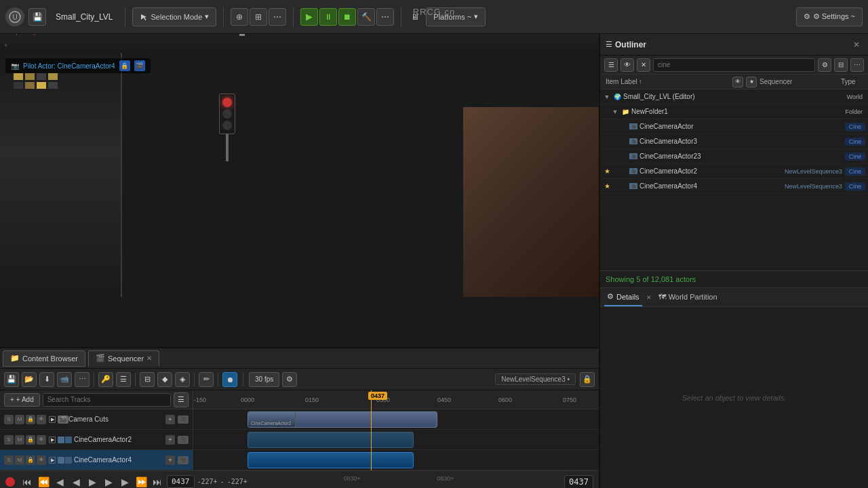 The width and height of the screenshot is (868, 488). I want to click on eye-icon-2: 👁, so click(41, 440).